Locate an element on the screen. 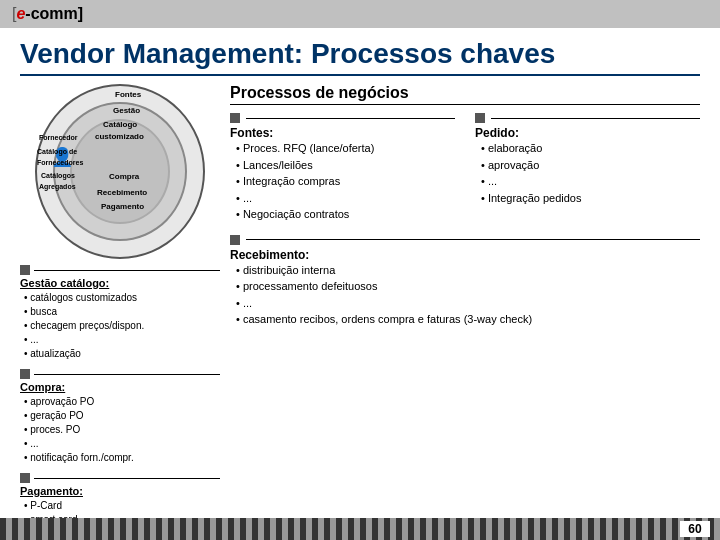 The height and width of the screenshot is (540, 720). recebimento-header is located at coordinates (465, 240).